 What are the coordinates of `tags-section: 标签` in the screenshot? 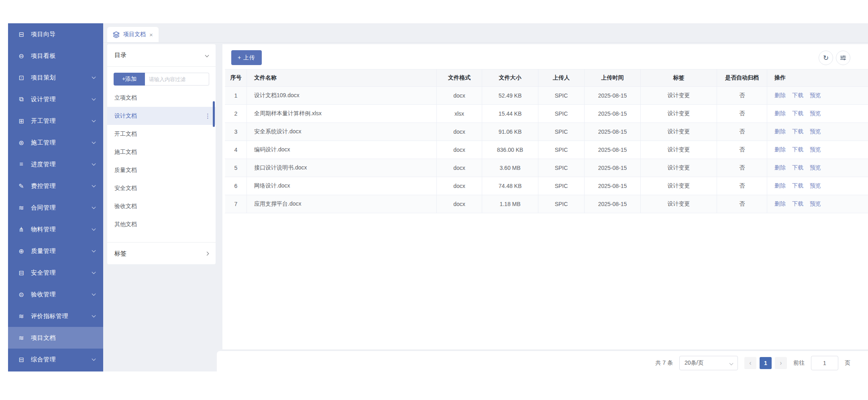 It's located at (161, 253).